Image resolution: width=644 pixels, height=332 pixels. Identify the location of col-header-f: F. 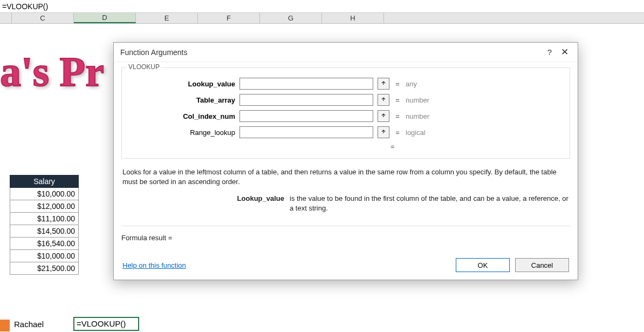
(229, 18).